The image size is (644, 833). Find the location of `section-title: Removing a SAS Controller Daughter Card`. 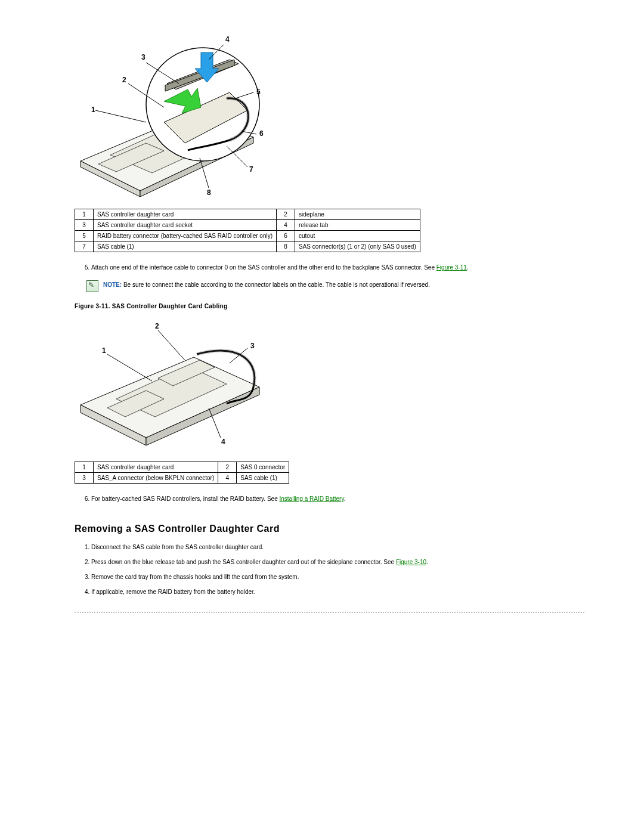

section-title: Removing a SAS Controller Daughter Card is located at coordinates (329, 529).